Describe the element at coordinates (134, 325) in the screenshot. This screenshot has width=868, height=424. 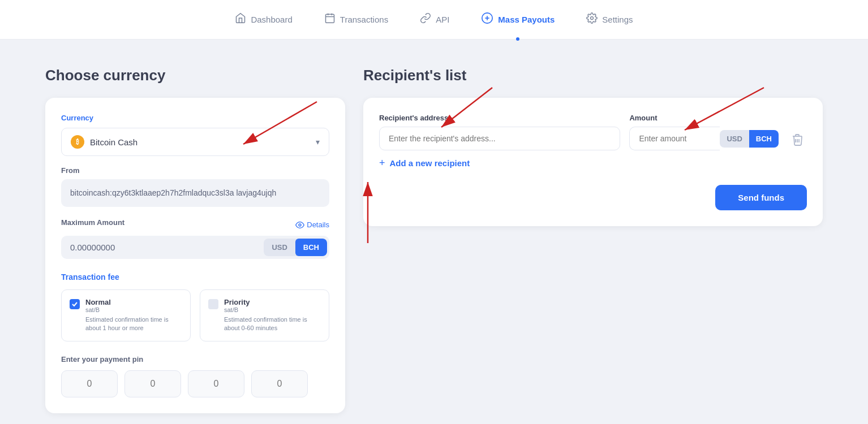
I see `fee-normal-desc: Estimated confirmation time is about 1 h…` at that location.